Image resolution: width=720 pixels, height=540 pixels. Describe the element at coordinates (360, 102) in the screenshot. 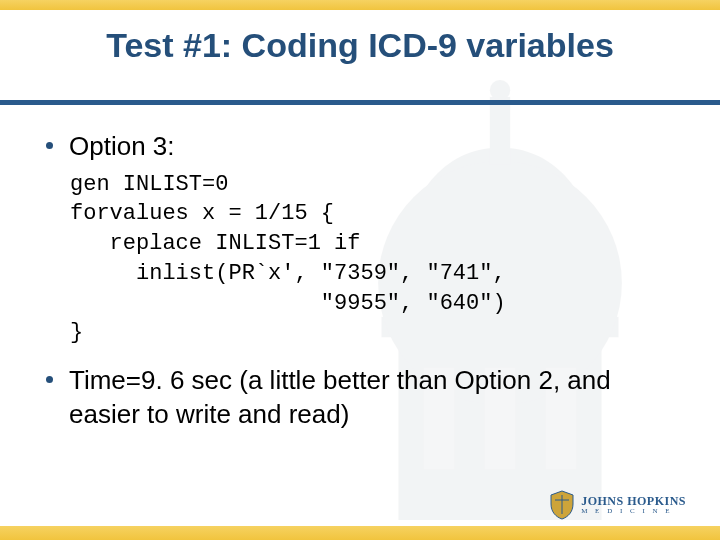

I see `title-underline` at that location.